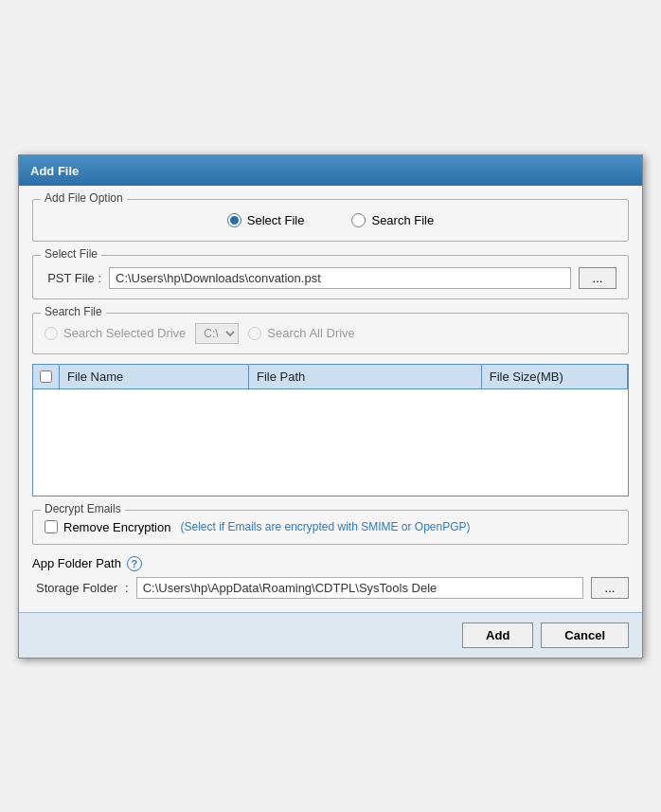  Describe the element at coordinates (330, 277) in the screenshot. I see `select-file-group: Select File PST File : ...` at that location.